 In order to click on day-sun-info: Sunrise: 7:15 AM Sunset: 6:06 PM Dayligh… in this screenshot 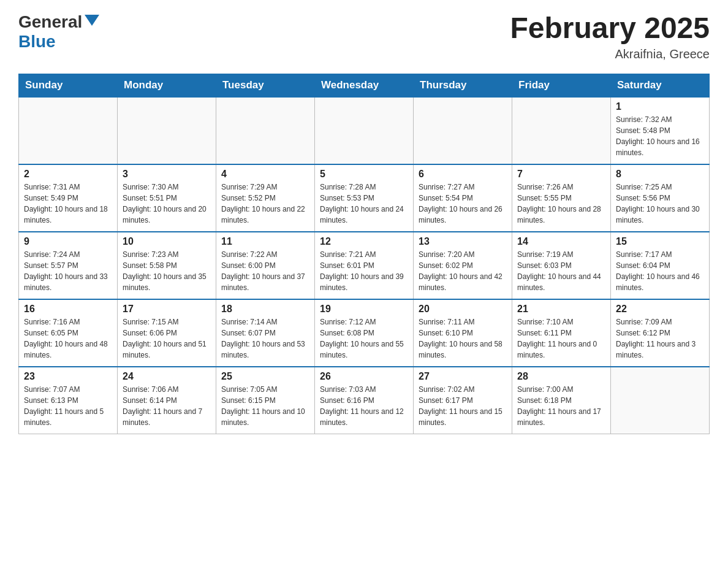, I will do `click(167, 339)`.